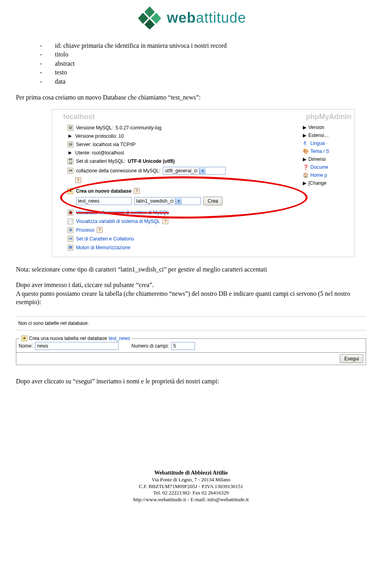 Image resolution: width=382 pixels, height=588 pixels. What do you see at coordinates (150, 18) in the screenshot?
I see `logo-icon` at bounding box center [150, 18].